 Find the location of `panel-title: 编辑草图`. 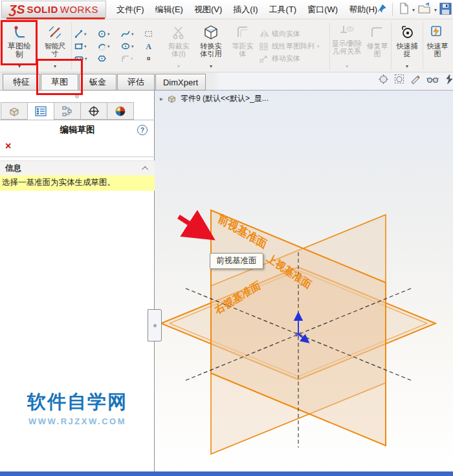

panel-title: 编辑草图 is located at coordinates (78, 130).